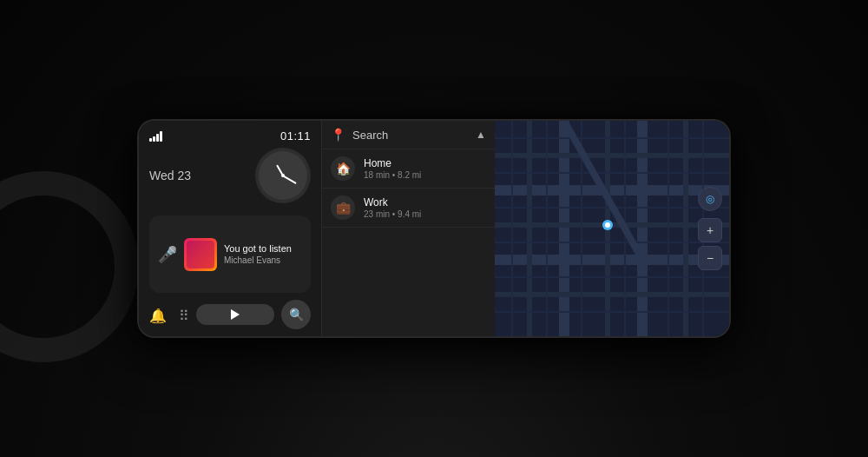 This screenshot has height=457, width=868. What do you see at coordinates (425, 214) in the screenshot?
I see `work-dest-details: 23 min • 9.4 mi` at bounding box center [425, 214].